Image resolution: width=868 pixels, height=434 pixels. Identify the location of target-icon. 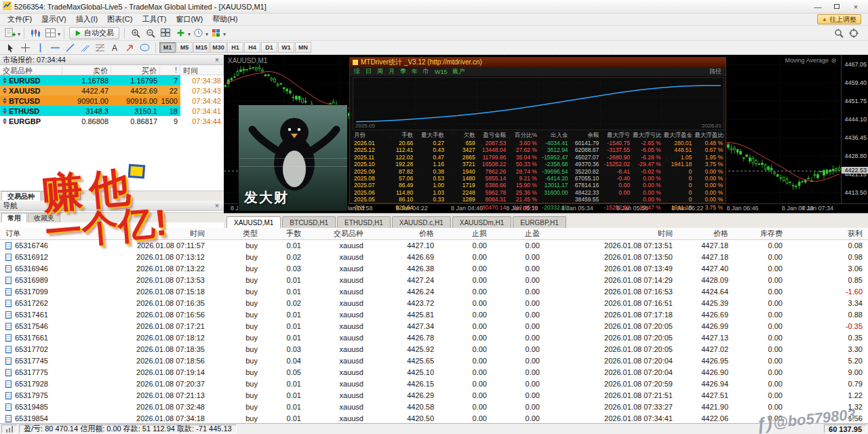
(854, 33).